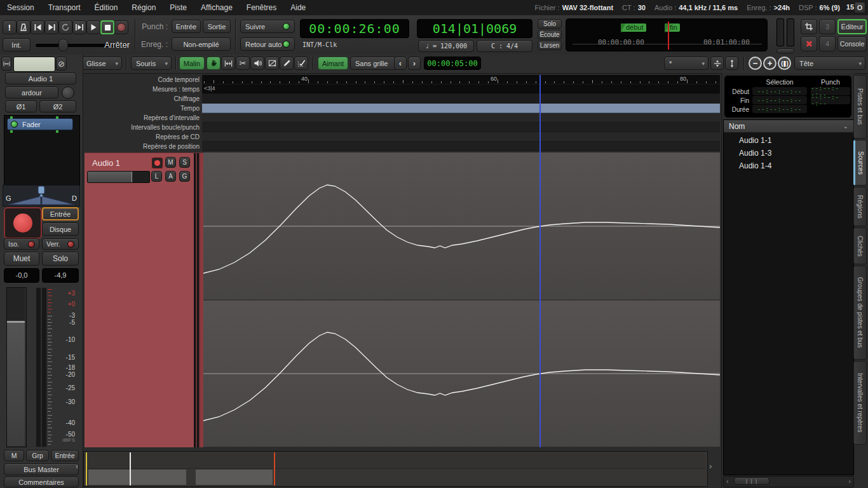 The image size is (868, 488). What do you see at coordinates (780, 100) in the screenshot?
I see `selection-end-clock: --:--:--:--` at bounding box center [780, 100].